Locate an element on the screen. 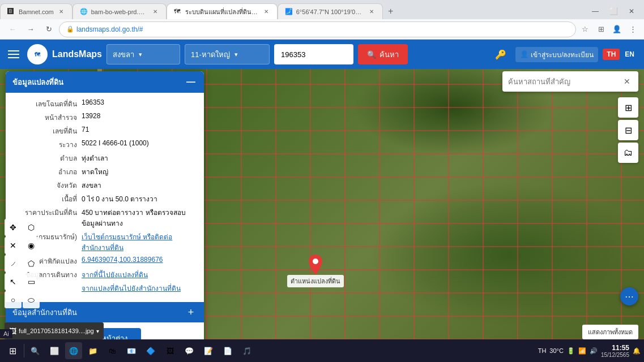  new-tab-button: + is located at coordinates (391, 11).